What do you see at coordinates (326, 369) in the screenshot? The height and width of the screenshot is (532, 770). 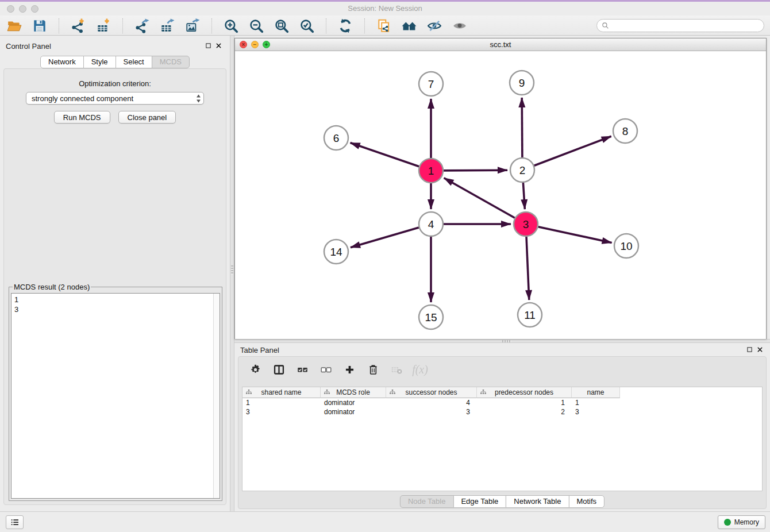 I see `deselect-all-button` at bounding box center [326, 369].